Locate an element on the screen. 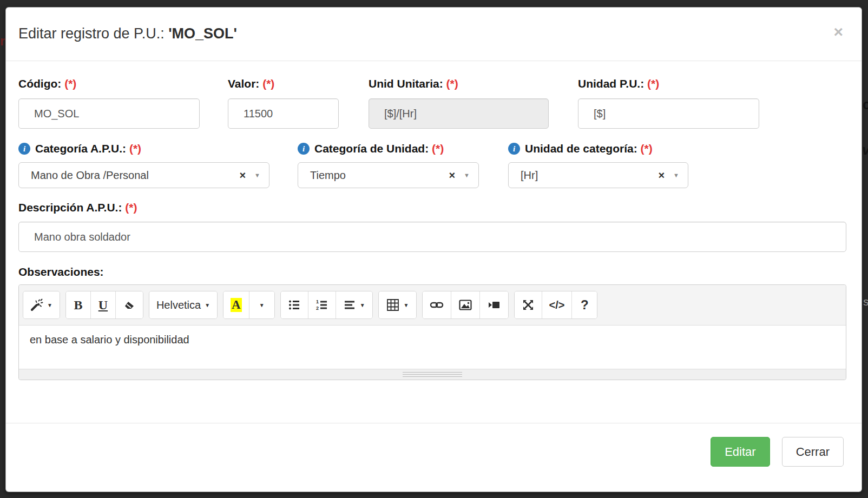 Image resolution: width=868 pixels, height=498 pixels. categoria-apu-label: Categoría A.P.U.: (*) is located at coordinates (88, 149).